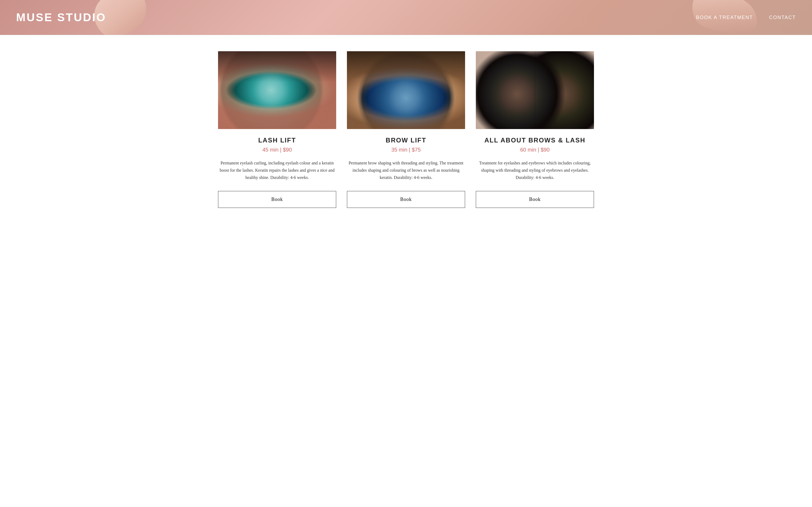 This screenshot has height=507, width=812. I want to click on logo: MUSE STUDIO, so click(61, 17).